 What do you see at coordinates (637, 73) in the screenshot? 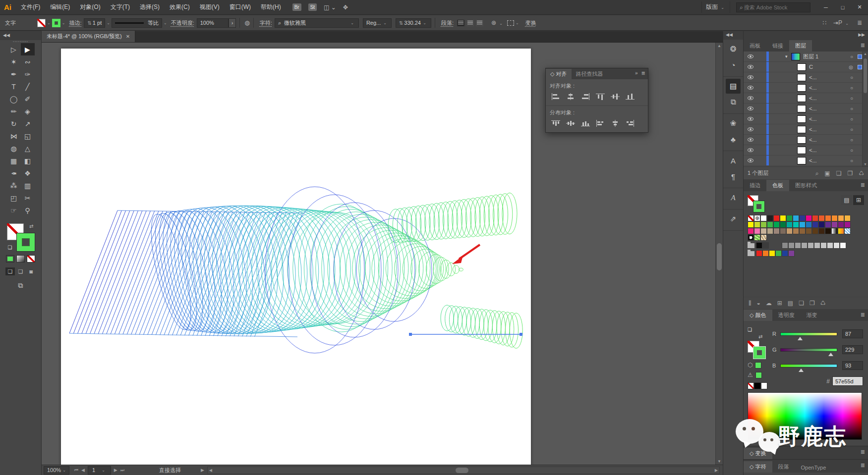
I see `align-expand-icon: »` at bounding box center [637, 73].